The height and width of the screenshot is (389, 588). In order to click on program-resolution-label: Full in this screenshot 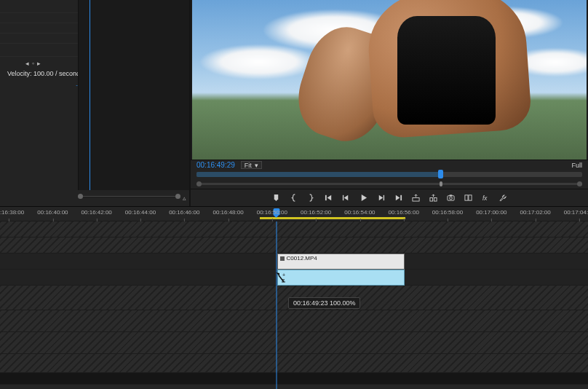, I will do `click(576, 165)`.